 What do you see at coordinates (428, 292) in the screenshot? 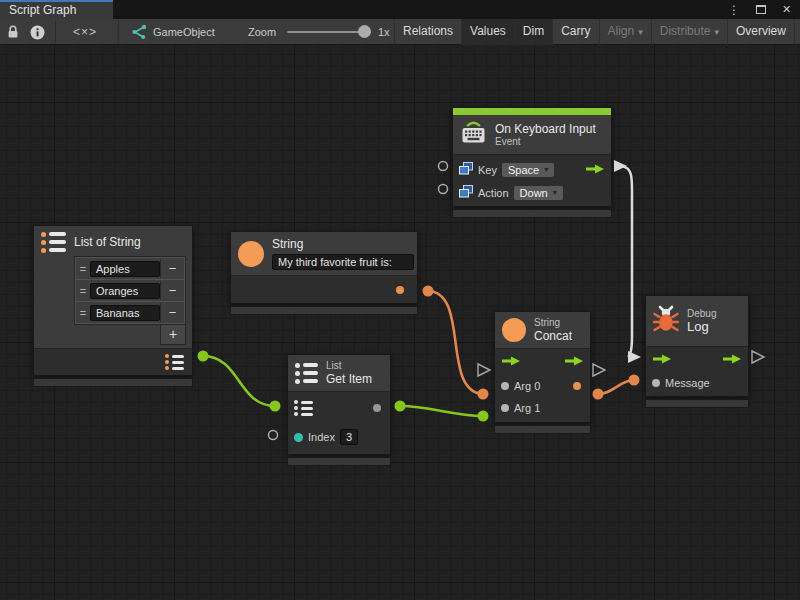
I see `port-endpoint-string-output` at bounding box center [428, 292].